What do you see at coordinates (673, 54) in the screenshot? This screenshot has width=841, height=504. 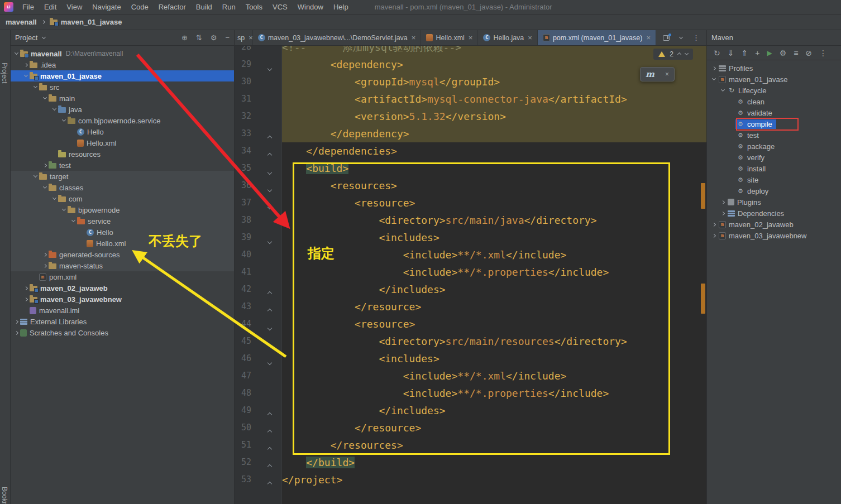 I see `inspections-widget: 2` at bounding box center [673, 54].